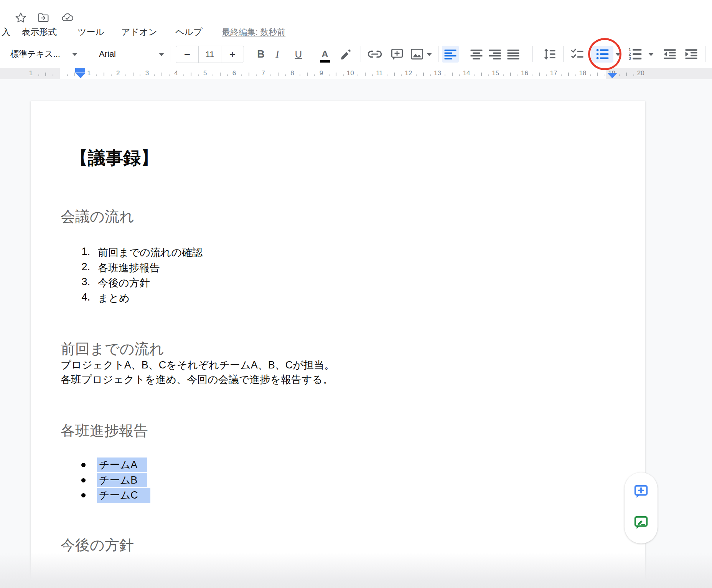 This screenshot has width=712, height=588. I want to click on list-item: チームC, so click(338, 496).